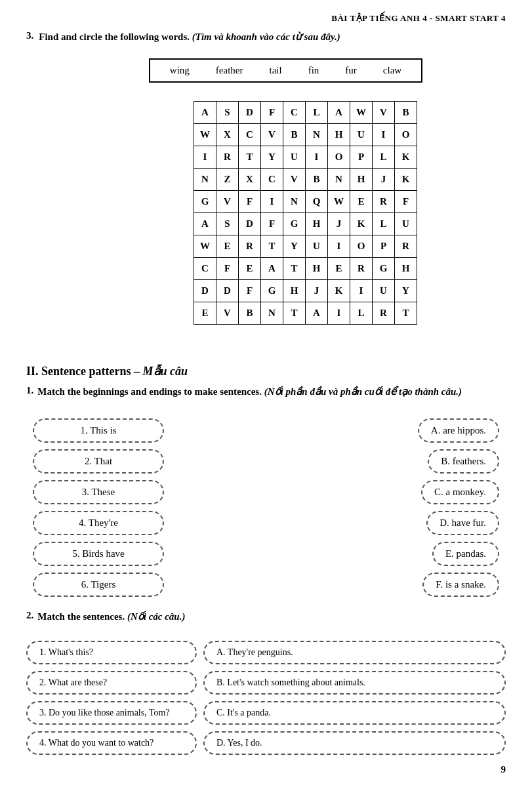 The image size is (532, 787). Describe the element at coordinates (406, 291) in the screenshot. I see `ws-cell-8-9: Y` at that location.